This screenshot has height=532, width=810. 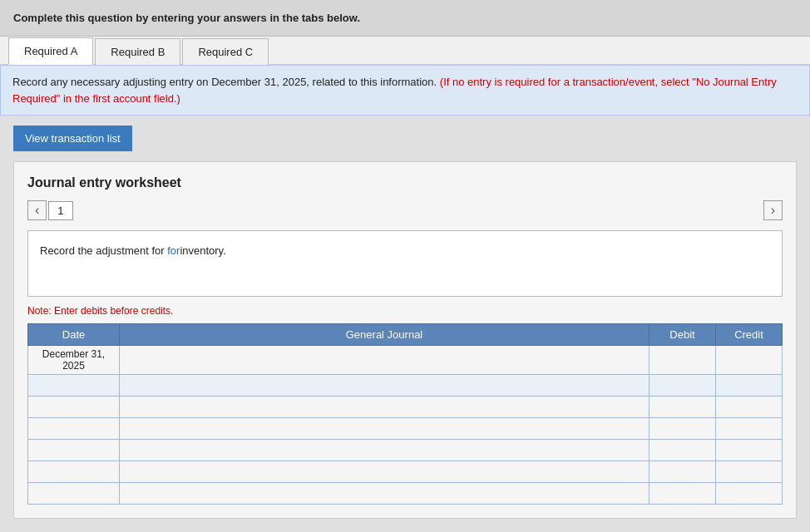 I want to click on top-banner: Complete this question by entering your …, so click(x=405, y=18).